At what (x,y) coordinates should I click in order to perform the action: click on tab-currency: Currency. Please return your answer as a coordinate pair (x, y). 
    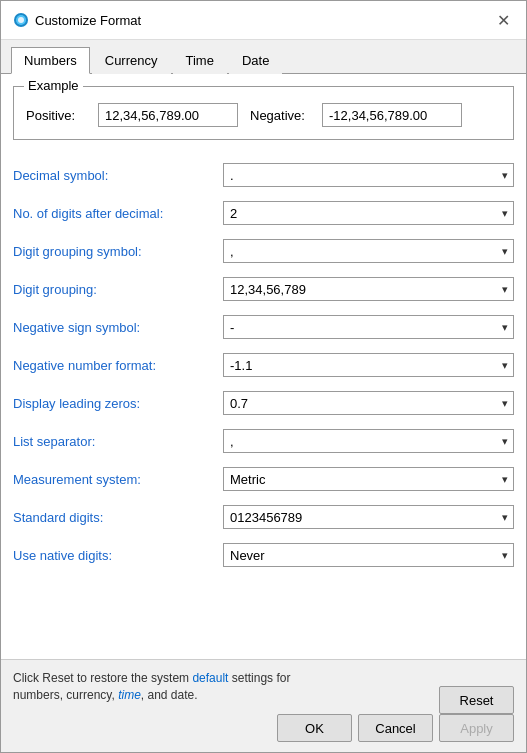
    Looking at the image, I should click on (132, 60).